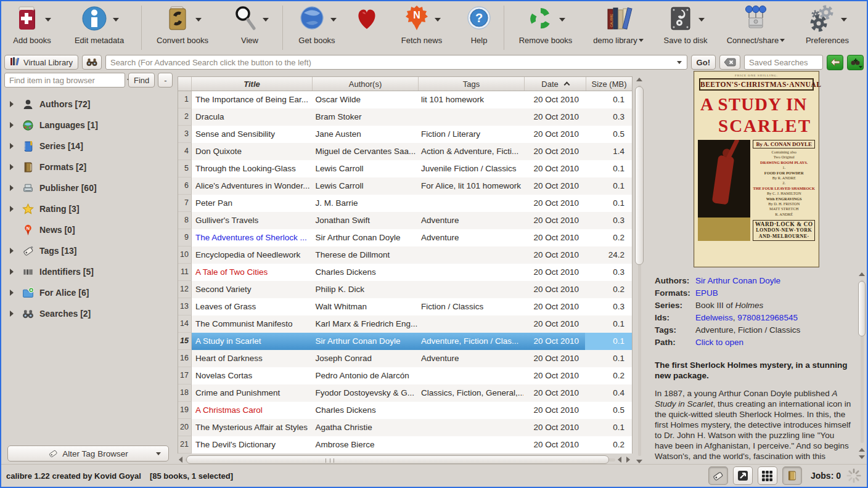  What do you see at coordinates (317, 25) in the screenshot?
I see `get-books-button: Get books` at bounding box center [317, 25].